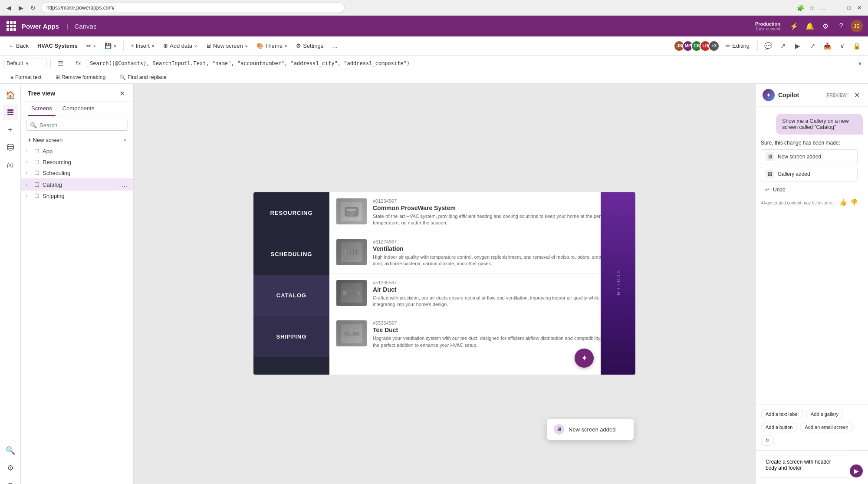  What do you see at coordinates (180, 46) in the screenshot?
I see `add-data-btn: ⊕ Add data ∨` at bounding box center [180, 46].